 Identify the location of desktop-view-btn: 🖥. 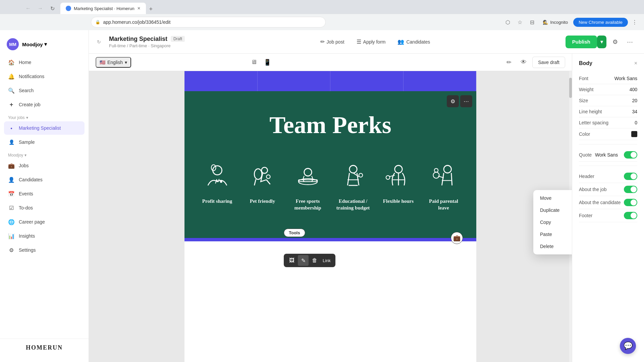
(254, 62).